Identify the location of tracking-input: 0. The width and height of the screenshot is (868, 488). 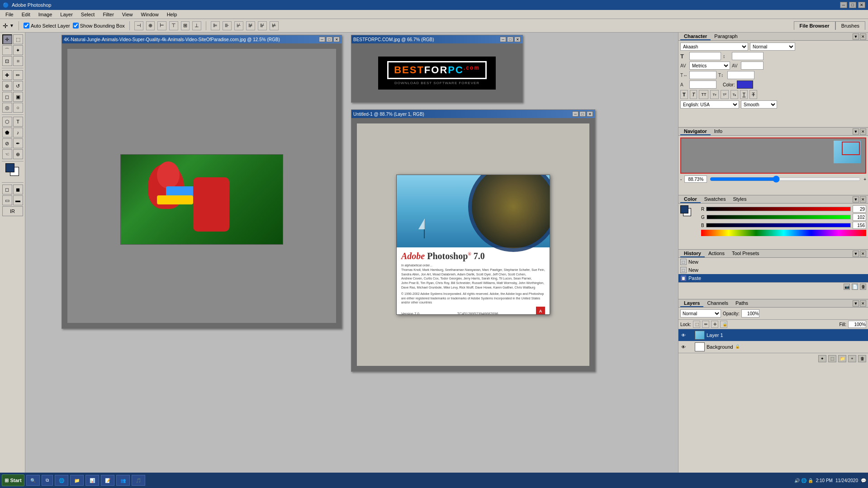
(752, 66).